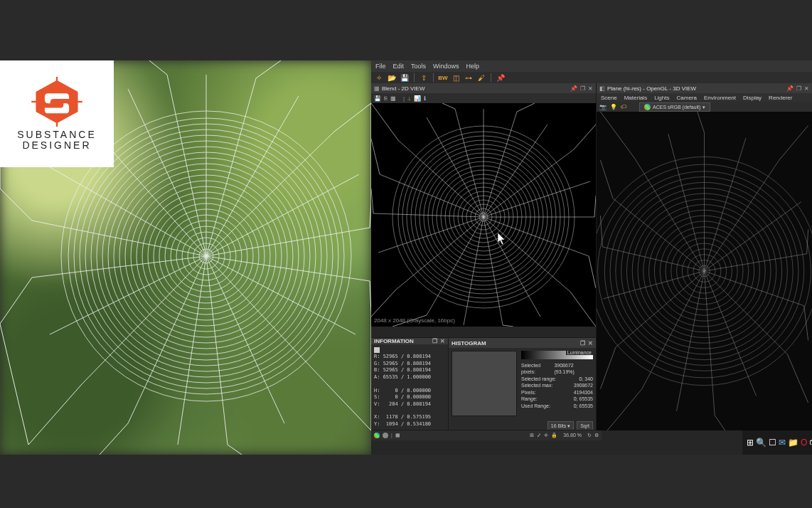 This screenshot has width=812, height=508. What do you see at coordinates (772, 443) in the screenshot?
I see `taskbar-taskview: ☐` at bounding box center [772, 443].